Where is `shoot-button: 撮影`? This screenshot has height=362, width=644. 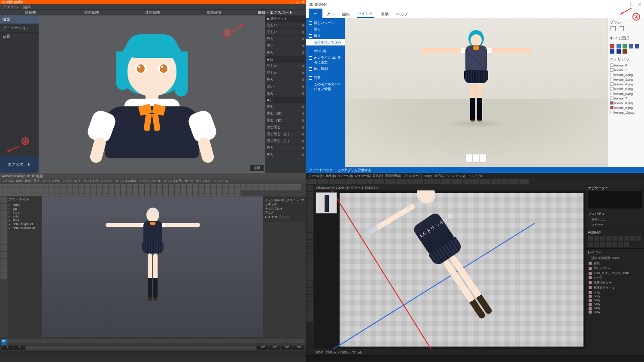 shoot-button: 撮影 is located at coordinates (257, 168).